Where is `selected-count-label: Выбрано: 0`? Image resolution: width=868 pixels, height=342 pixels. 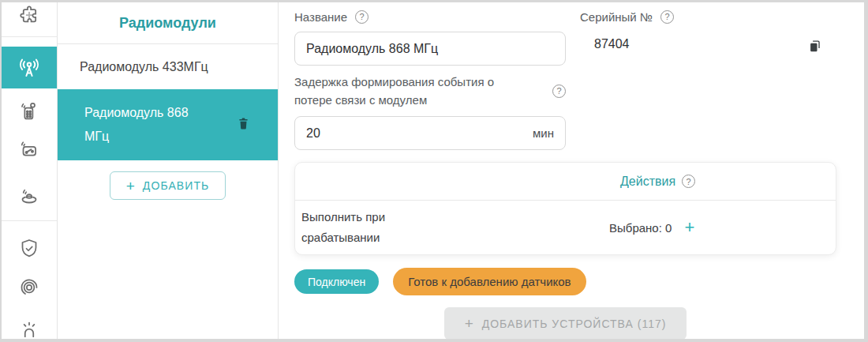 selected-count-label: Выбрано: 0 is located at coordinates (641, 227).